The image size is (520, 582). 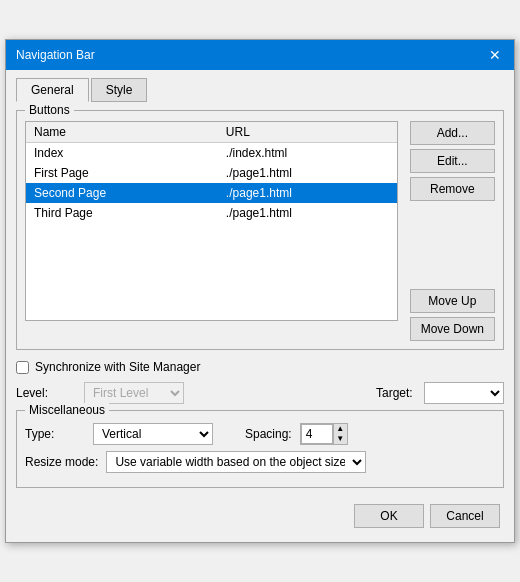 I want to click on tab-style: Style, so click(x=120, y=90).